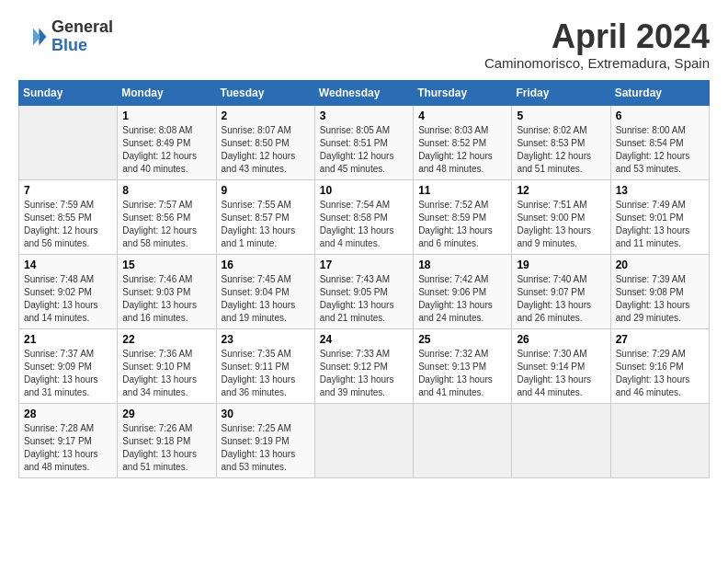 This screenshot has width=728, height=563. I want to click on logo-general-text: General, so click(83, 27).